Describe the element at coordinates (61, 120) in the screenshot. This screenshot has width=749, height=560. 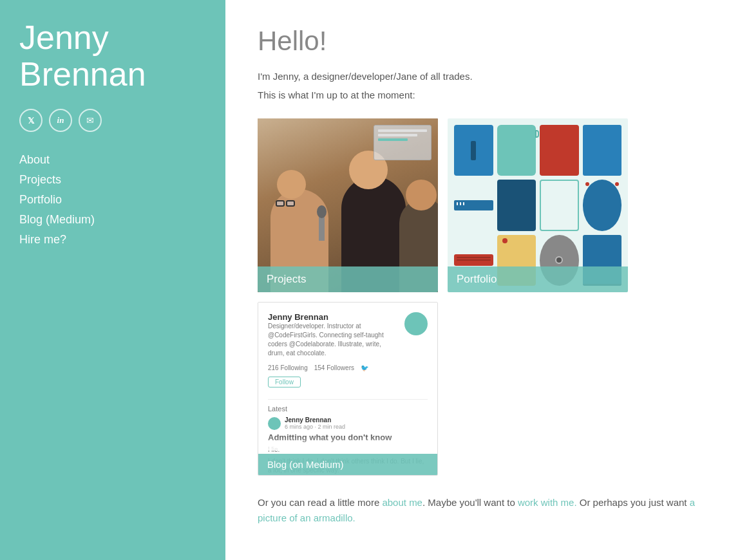
I see `linkedin-icon: in` at that location.